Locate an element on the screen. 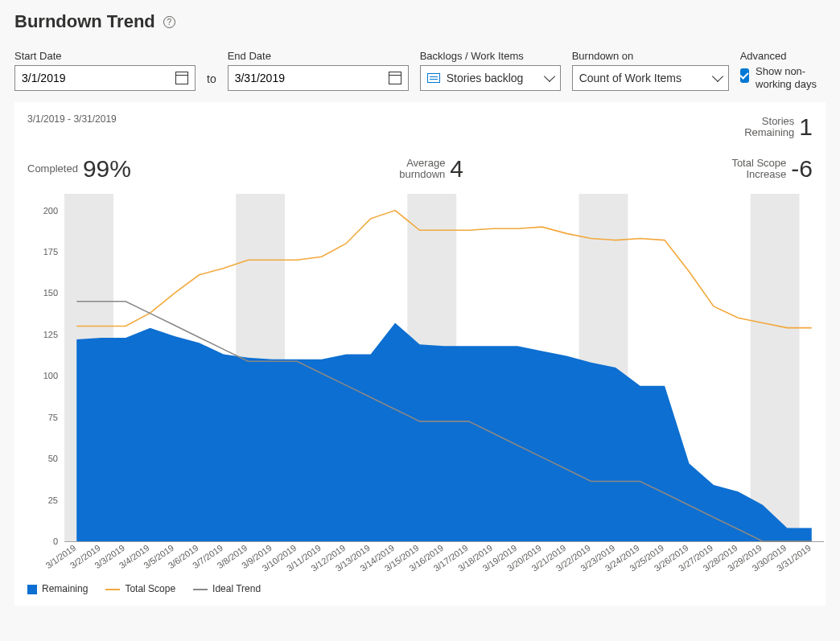 The image size is (840, 641). svg-text: 175 is located at coordinates (51, 252).